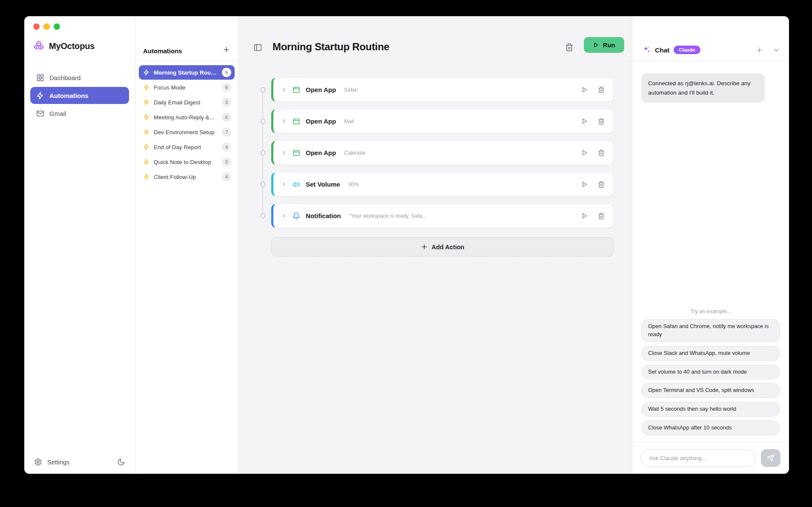  What do you see at coordinates (711, 428) in the screenshot?
I see `example-prompt-chip: Close WhatsApp after 10 seconds` at bounding box center [711, 428].